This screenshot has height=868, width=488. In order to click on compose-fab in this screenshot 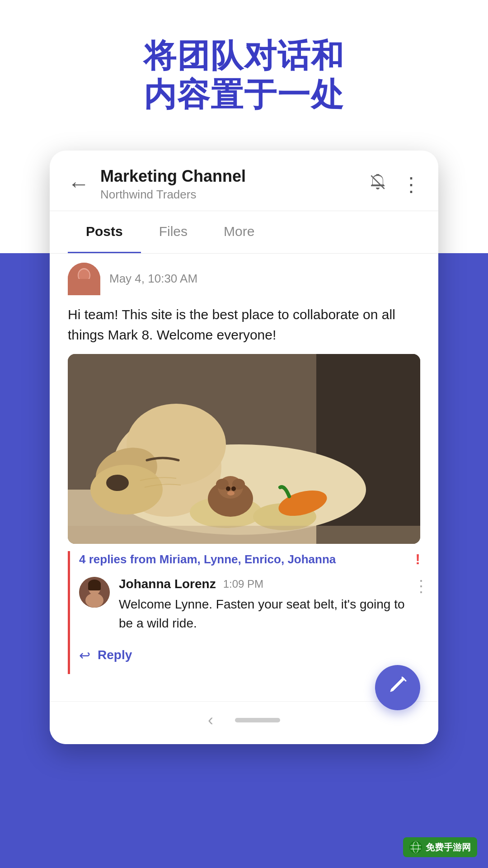, I will do `click(398, 688)`.